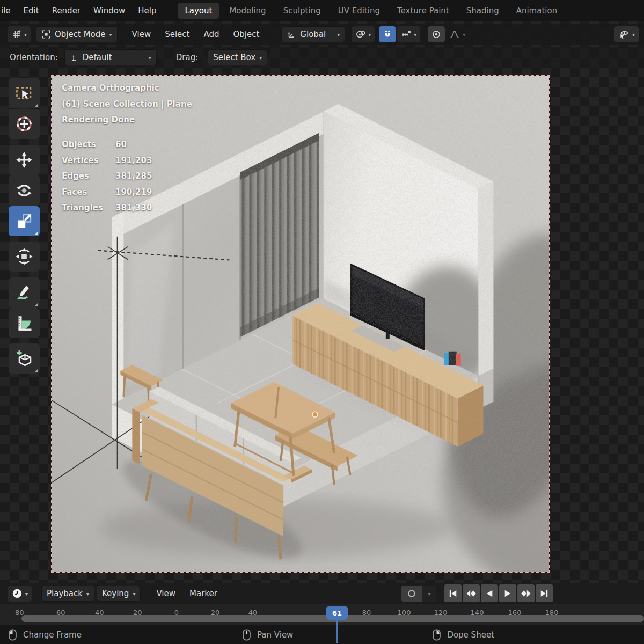 This screenshot has width=644, height=644. I want to click on mode-dropdown: Object Mode ▾, so click(77, 34).